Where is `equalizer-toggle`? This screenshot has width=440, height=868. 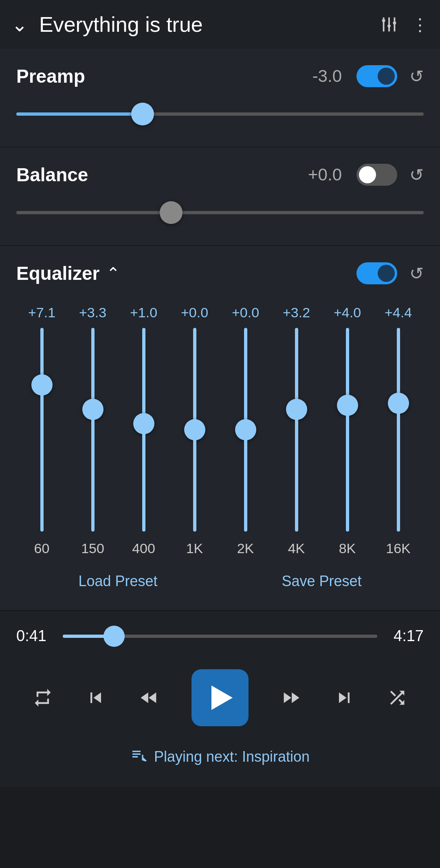 equalizer-toggle is located at coordinates (377, 273).